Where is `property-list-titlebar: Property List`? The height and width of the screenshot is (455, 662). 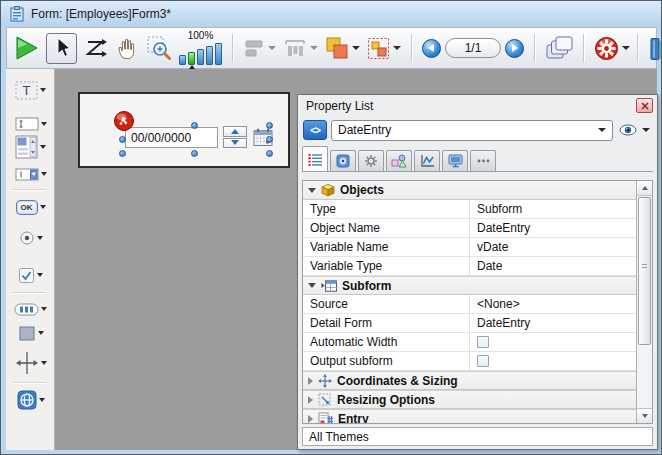
property-list-titlebar: Property List is located at coordinates (478, 106).